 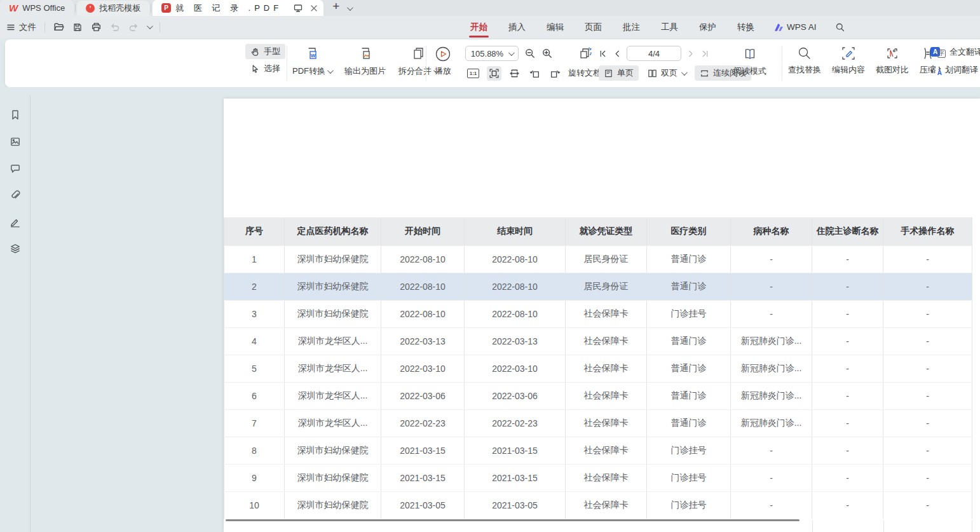 I want to click on print-icon, so click(x=97, y=27).